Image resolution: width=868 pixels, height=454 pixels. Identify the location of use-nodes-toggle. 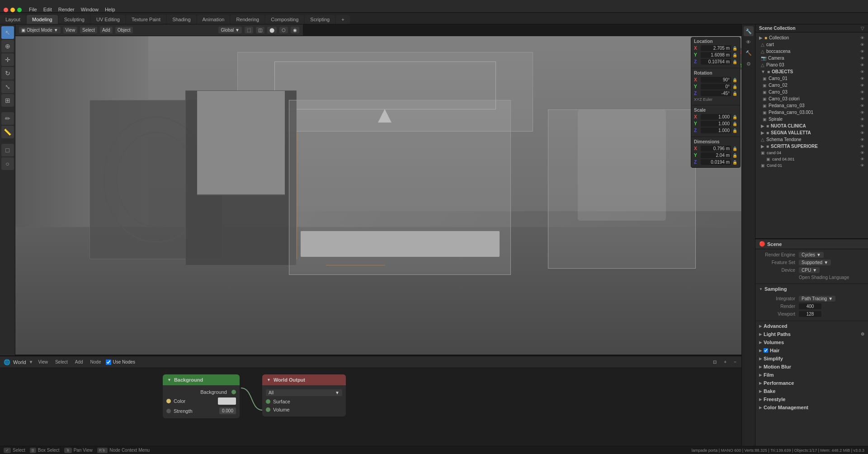
(108, 362).